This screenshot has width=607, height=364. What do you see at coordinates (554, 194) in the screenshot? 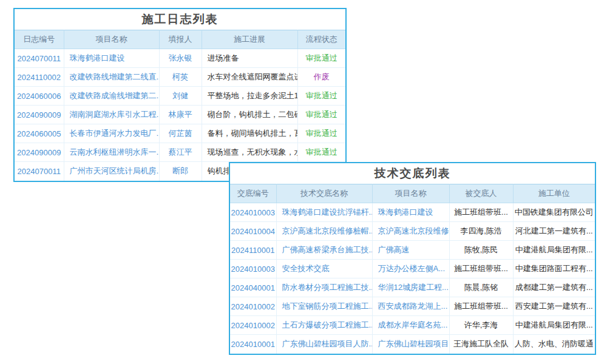
I see `disclosure-col-header-unit: 施工单位` at bounding box center [554, 194].